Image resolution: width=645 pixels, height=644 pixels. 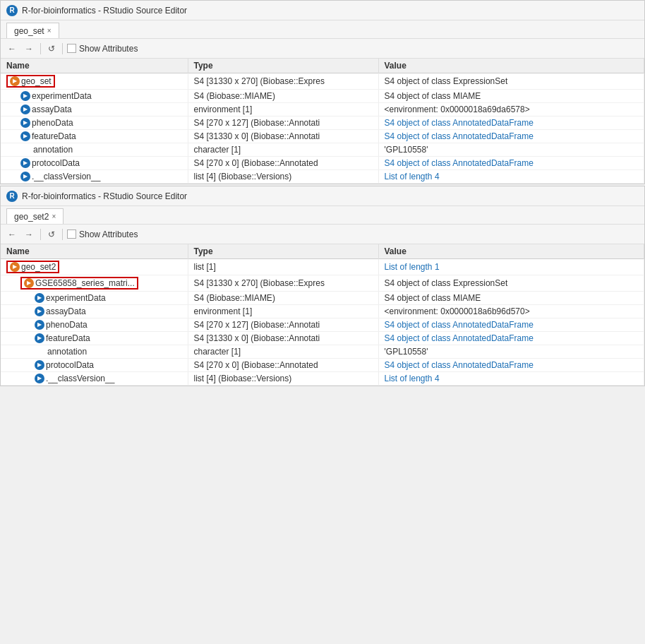 What do you see at coordinates (322, 66) in the screenshot?
I see `table-header-row-1: Name Type Value` at bounding box center [322, 66].